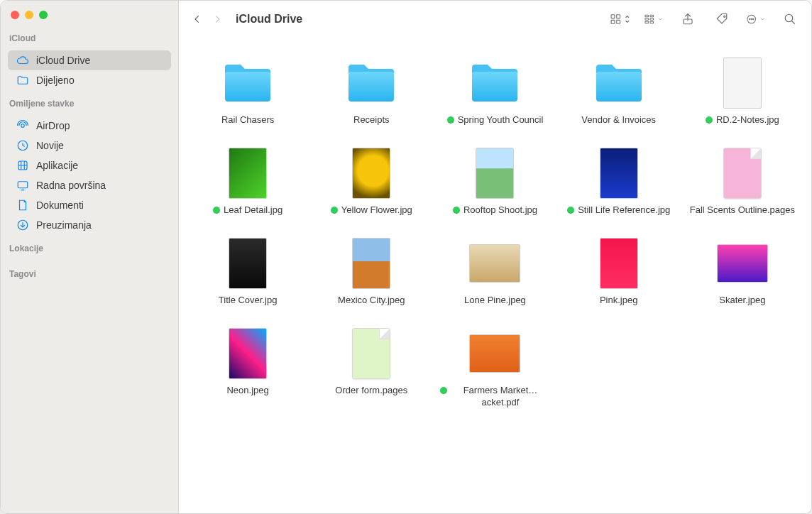 The height and width of the screenshot is (514, 812). I want to click on sidebar-section-header: iCloud, so click(89, 36).